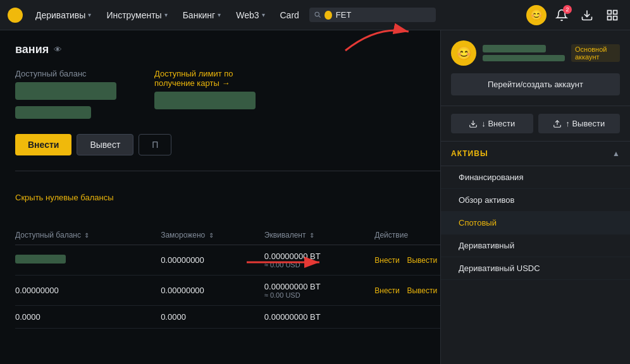 Image resolution: width=630 pixels, height=364 pixels. Describe the element at coordinates (63, 15) in the screenshot. I see `nav-derivatives: Деривативы ▾` at that location.